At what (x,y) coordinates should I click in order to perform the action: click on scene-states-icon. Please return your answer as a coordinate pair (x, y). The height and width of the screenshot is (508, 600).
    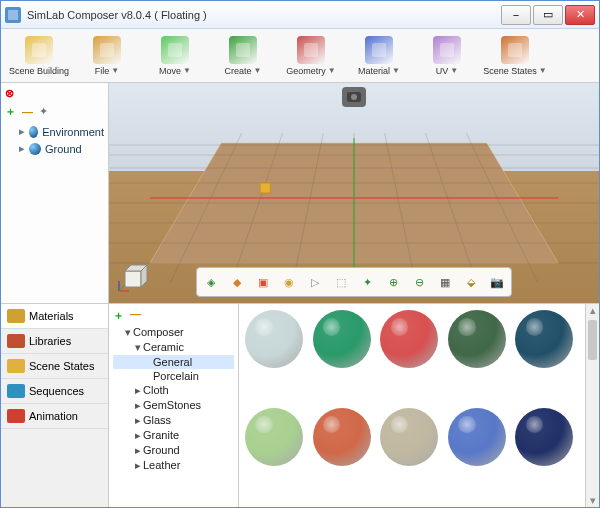
    Looking at the image, I should click on (515, 50).